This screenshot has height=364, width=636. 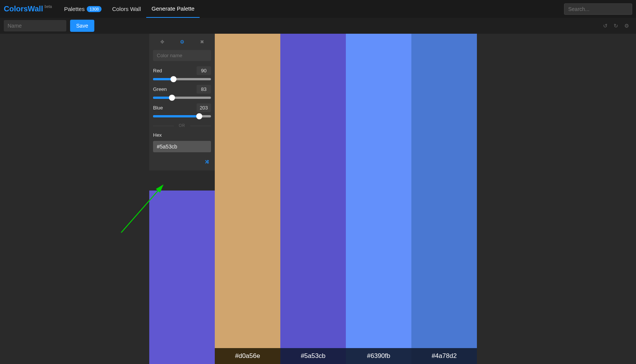 What do you see at coordinates (182, 55) in the screenshot?
I see `color-name-input` at bounding box center [182, 55].